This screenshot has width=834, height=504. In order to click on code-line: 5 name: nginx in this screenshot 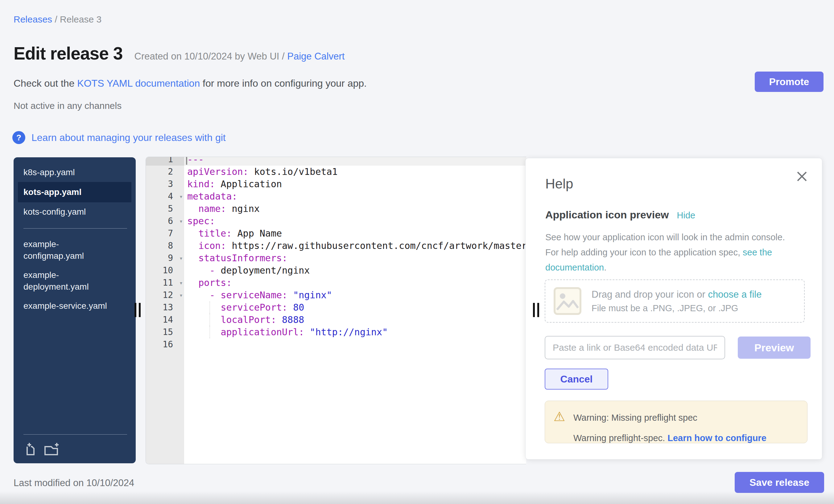, I will do `click(336, 209)`.